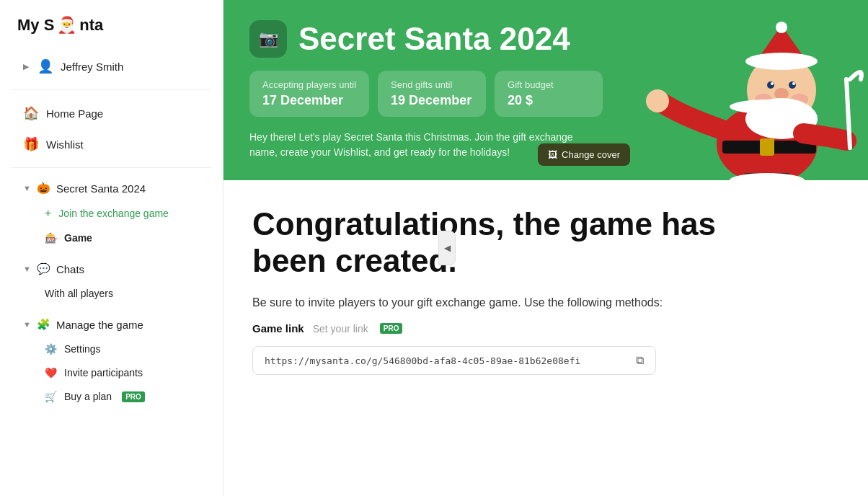  I want to click on buy-plan-icon: 🛒, so click(50, 397).